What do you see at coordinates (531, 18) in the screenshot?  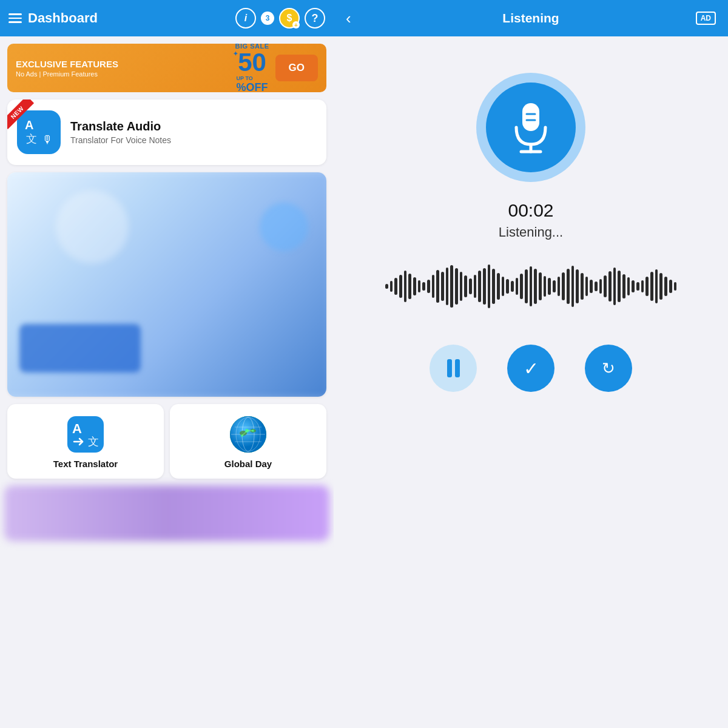 I see `right-header: ‹ Listening AD` at bounding box center [531, 18].